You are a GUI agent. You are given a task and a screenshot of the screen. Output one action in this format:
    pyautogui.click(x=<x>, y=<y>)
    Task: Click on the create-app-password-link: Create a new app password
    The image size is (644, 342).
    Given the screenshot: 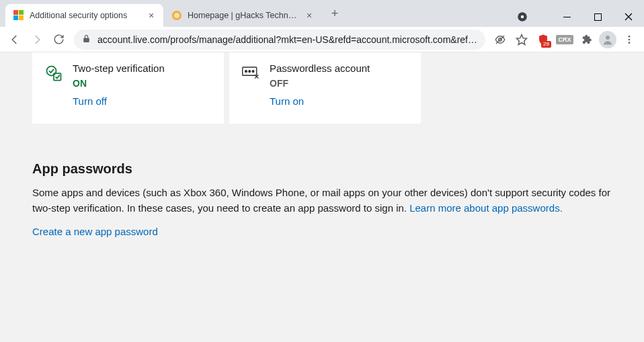 What is the action you would take?
    pyautogui.click(x=95, y=231)
    